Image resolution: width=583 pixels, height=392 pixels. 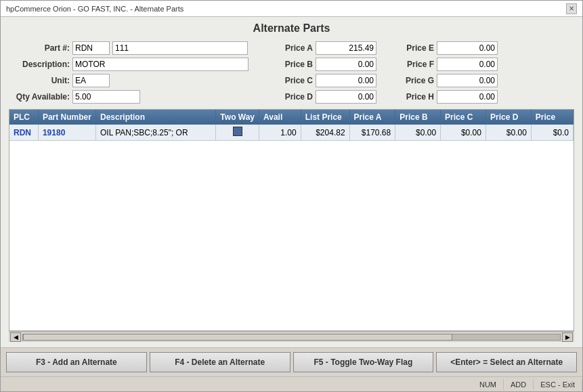 What do you see at coordinates (129, 97) in the screenshot?
I see `qty-row: Qty Available:` at bounding box center [129, 97].